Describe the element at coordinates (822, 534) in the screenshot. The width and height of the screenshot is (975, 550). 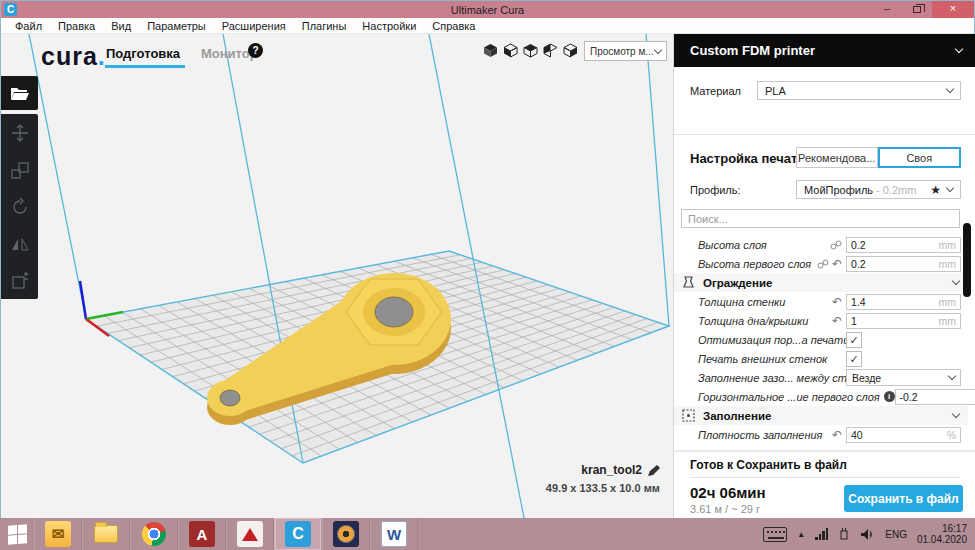
I see `network-signal-icon` at that location.